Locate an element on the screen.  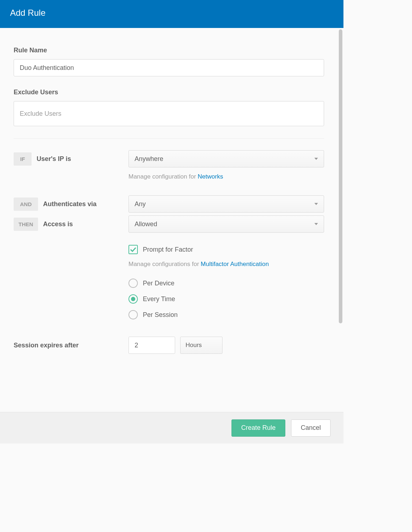
radio-per-session-circle is located at coordinates (133, 315).